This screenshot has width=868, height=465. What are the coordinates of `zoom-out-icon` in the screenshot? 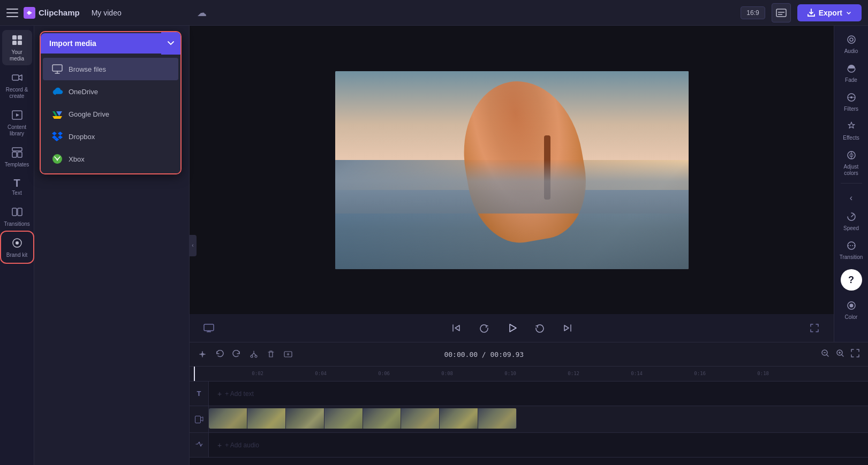 It's located at (825, 353).